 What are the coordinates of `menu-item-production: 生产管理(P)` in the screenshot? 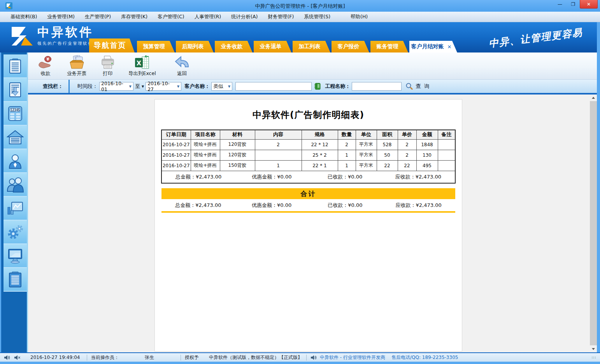 It's located at (98, 17).